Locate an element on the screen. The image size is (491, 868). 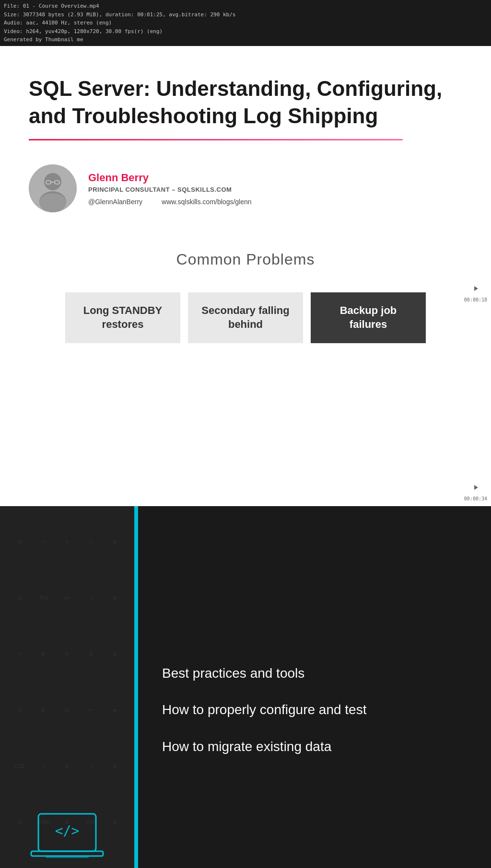
avatar is located at coordinates (53, 188).